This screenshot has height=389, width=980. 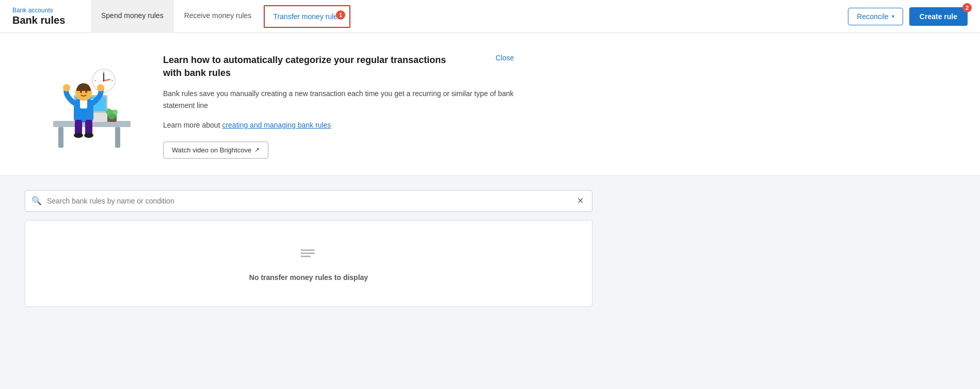 I want to click on illustration, so click(x=82, y=101).